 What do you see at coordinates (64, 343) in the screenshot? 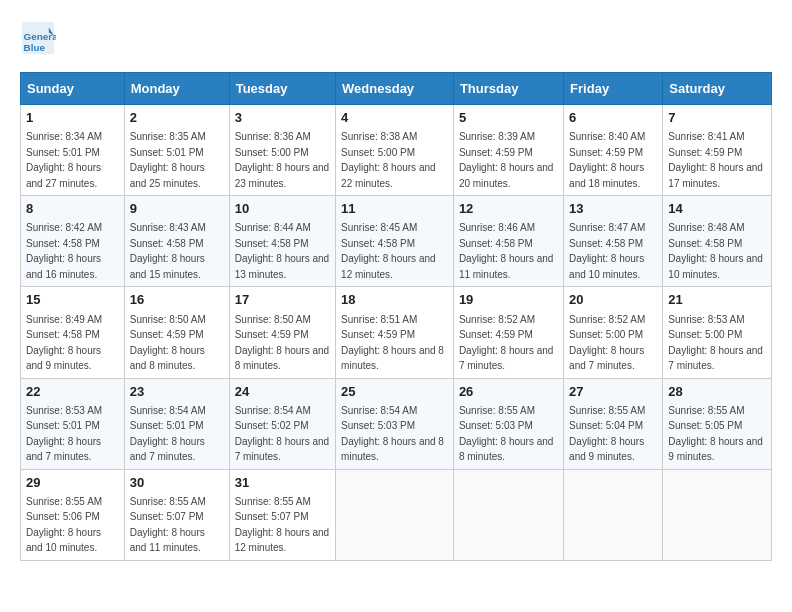
I see `day-info: Sunrise: 8:49 AMSunset: 4:58 PMDaylight:…` at bounding box center [64, 343].